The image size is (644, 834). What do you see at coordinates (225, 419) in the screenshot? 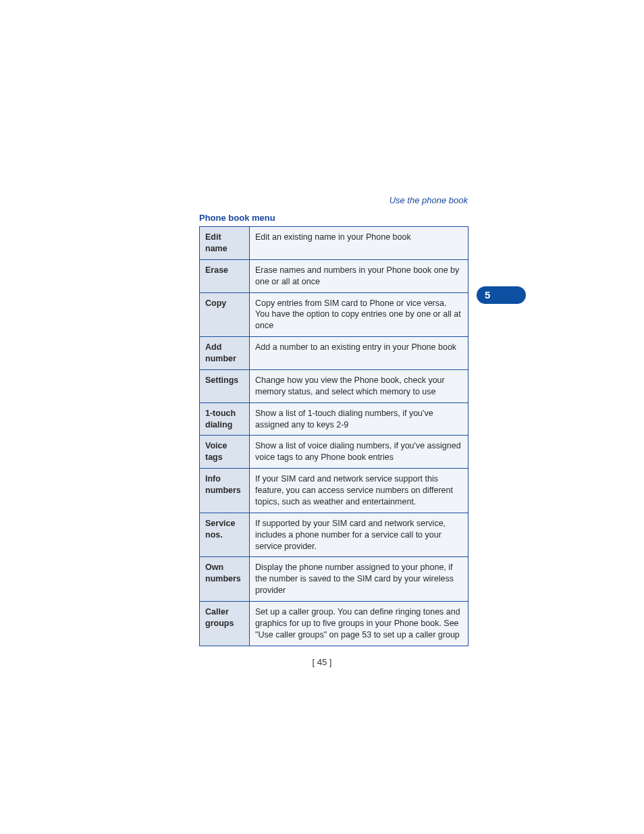
I see `menu-item-name: 1-touch dialing` at bounding box center [225, 419].